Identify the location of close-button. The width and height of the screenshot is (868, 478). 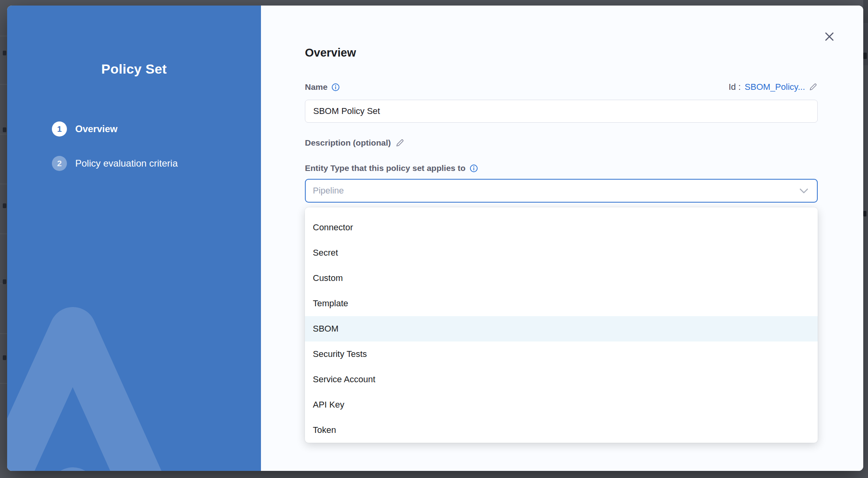
(829, 36).